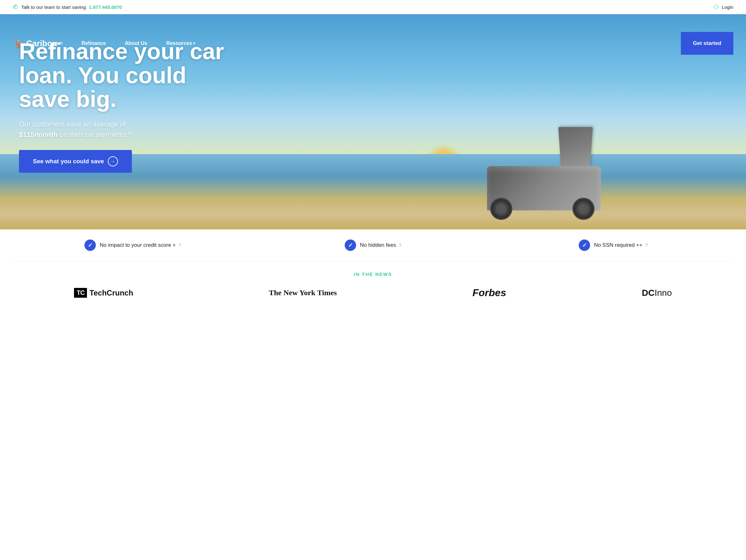 The height and width of the screenshot is (560, 746). What do you see at coordinates (95, 135) in the screenshot?
I see `hero-subtext-suffix: on their car payments.*` at bounding box center [95, 135].